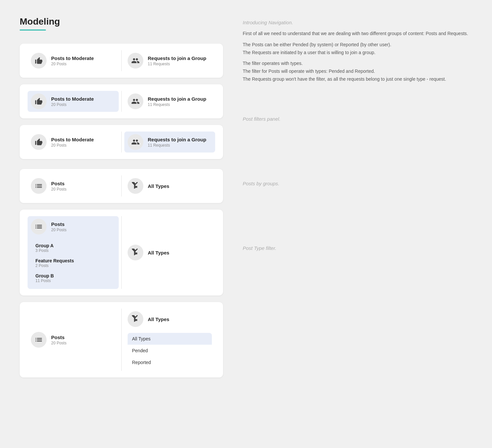 The width and height of the screenshot is (492, 448). What do you see at coordinates (73, 261) in the screenshot?
I see `group-feature-label: Feature Requests` at bounding box center [73, 261].